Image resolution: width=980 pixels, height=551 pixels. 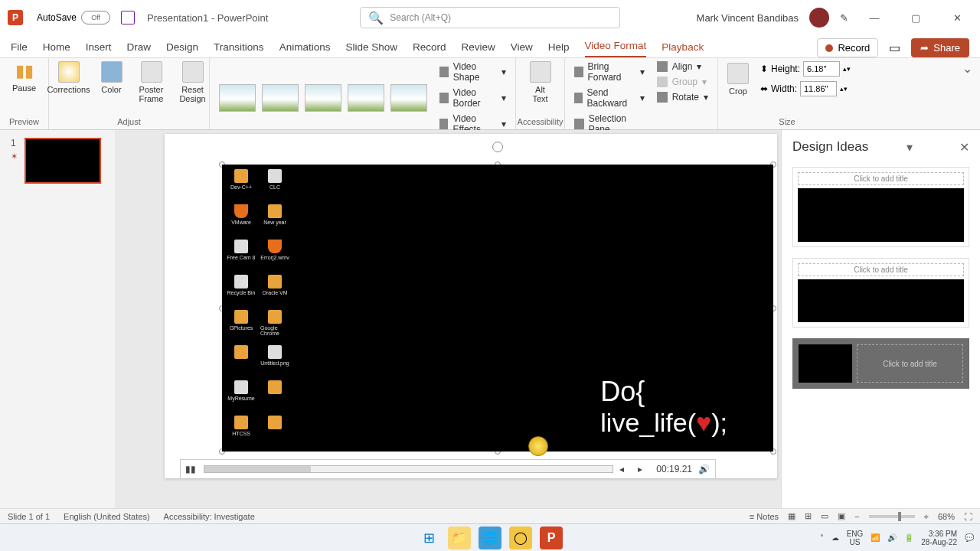 What do you see at coordinates (579, 72) in the screenshot?
I see `forward-icon` at bounding box center [579, 72].